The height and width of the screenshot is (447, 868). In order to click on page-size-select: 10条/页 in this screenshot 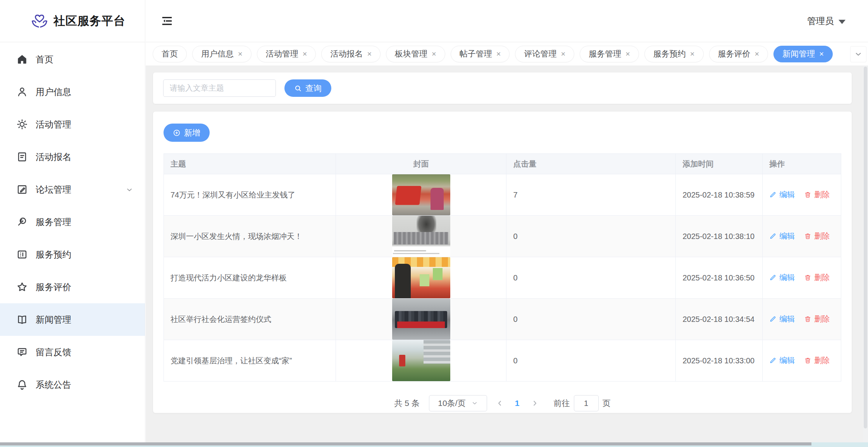, I will do `click(458, 403)`.